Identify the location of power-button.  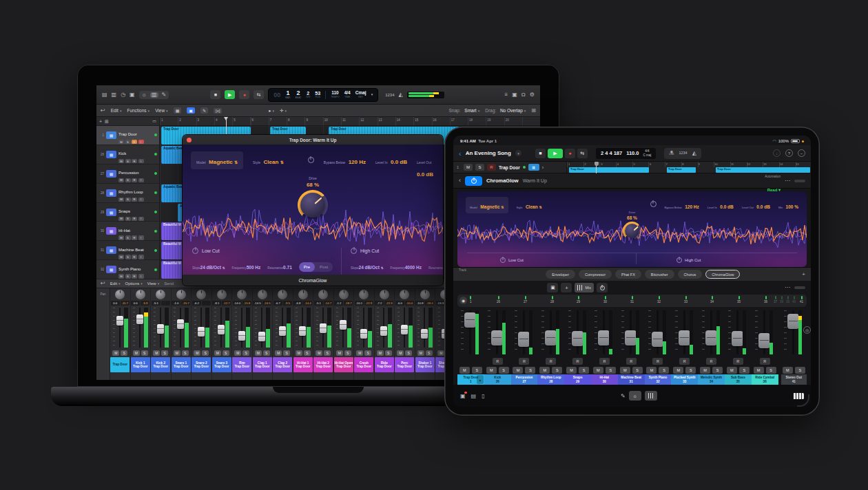
(602, 288).